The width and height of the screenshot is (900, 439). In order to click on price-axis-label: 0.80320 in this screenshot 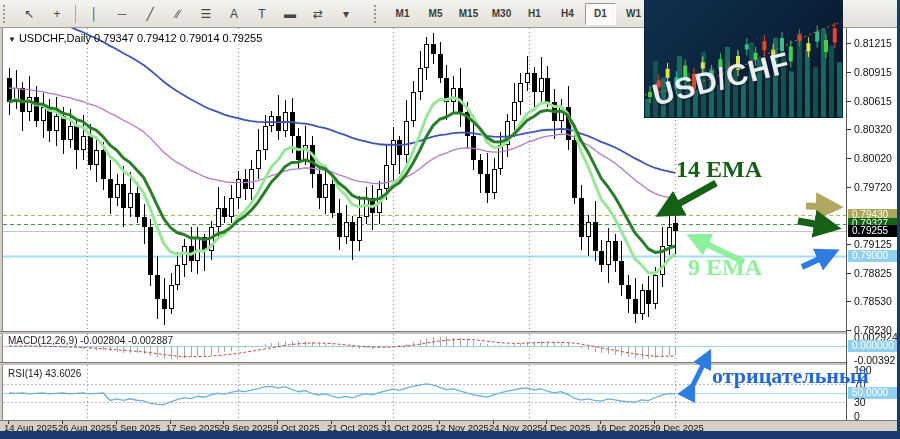, I will do `click(873, 129)`.